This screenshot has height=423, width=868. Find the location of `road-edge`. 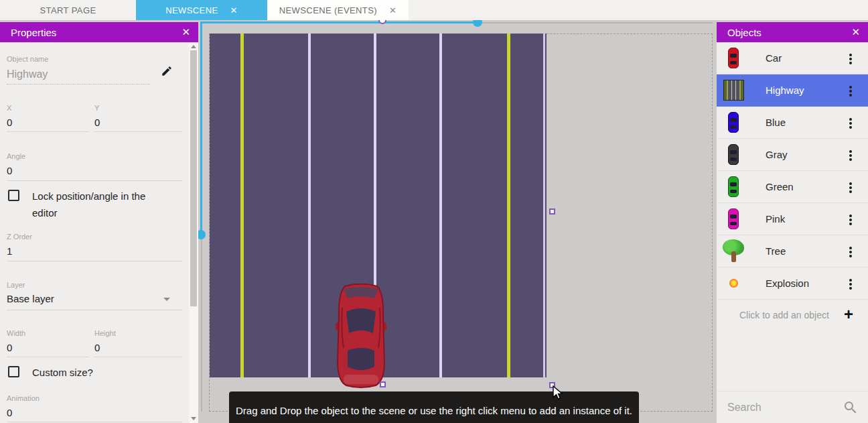

road-edge is located at coordinates (544, 205).